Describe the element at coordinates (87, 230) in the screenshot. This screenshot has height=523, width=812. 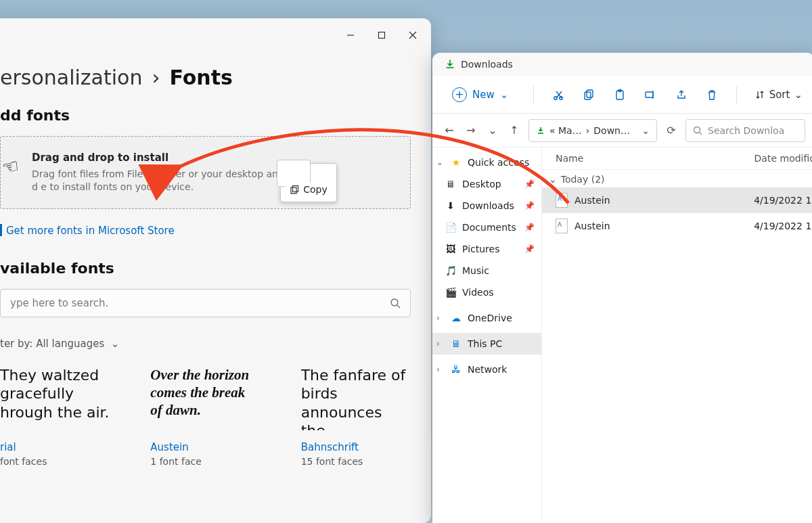
I see `store-link: Get more fonts in Microsoft Store` at that location.